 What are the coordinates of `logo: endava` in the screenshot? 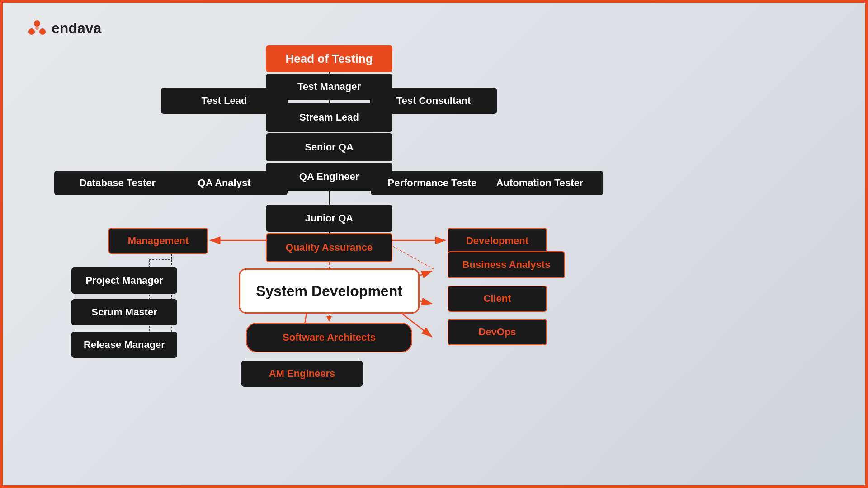 It's located at (64, 28).